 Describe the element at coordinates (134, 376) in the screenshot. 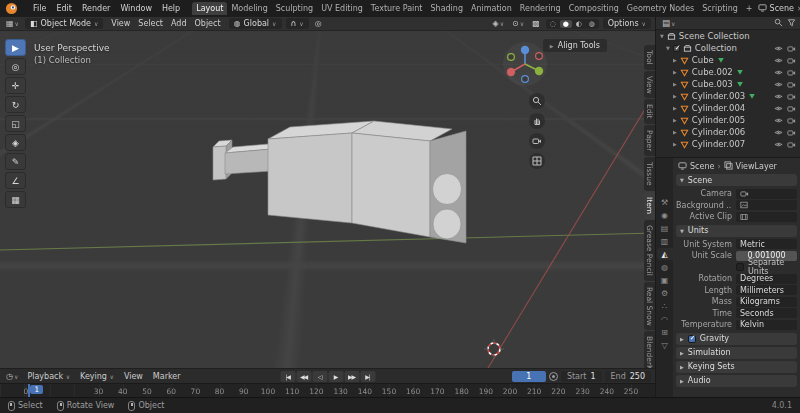

I see `timeline-menu-view: View` at that location.